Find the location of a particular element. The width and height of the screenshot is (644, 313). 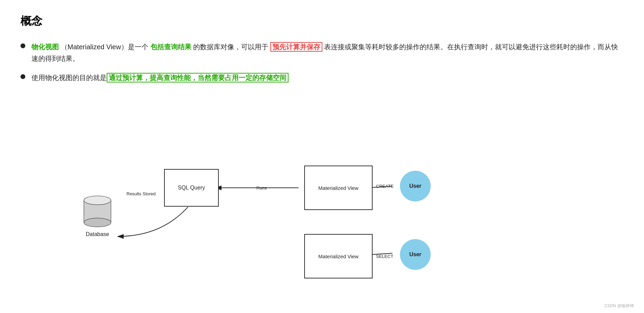

text-materialized-view: 物化视图 is located at coordinates (45, 47).